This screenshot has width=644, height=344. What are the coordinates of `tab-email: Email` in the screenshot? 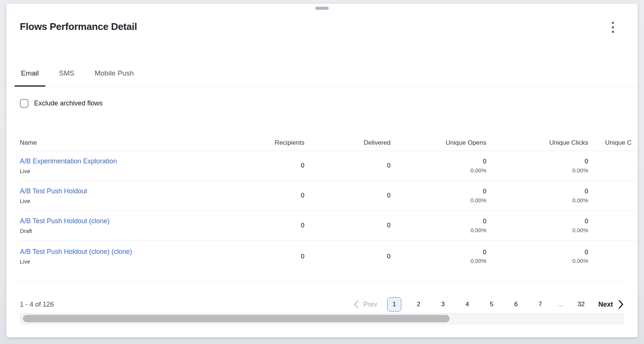 It's located at (30, 73).